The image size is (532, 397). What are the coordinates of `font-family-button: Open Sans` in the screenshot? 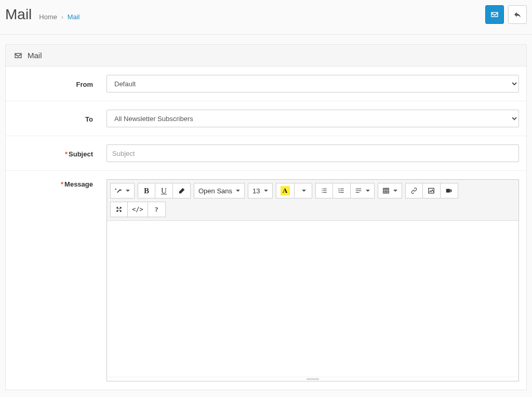 It's located at (219, 191).